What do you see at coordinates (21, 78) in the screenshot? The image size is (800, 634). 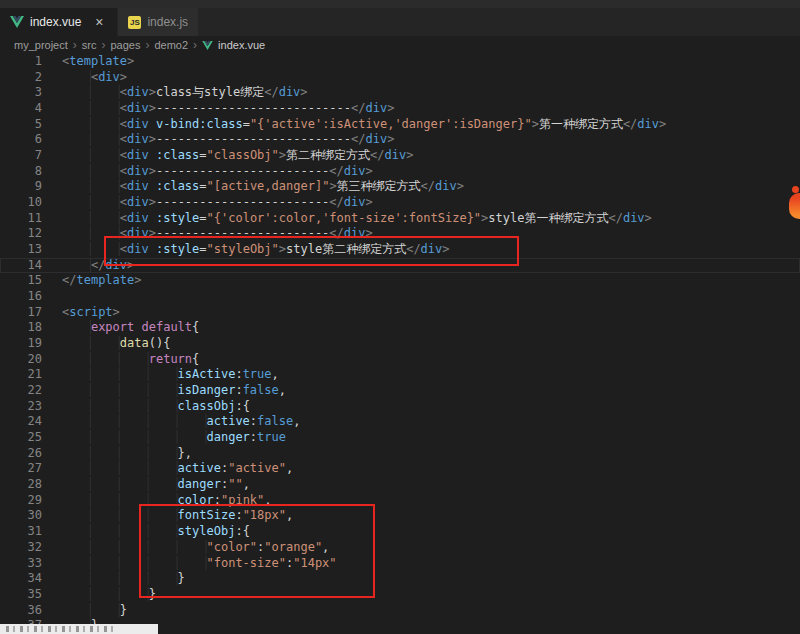 I see `line-number: 2` at bounding box center [21, 78].